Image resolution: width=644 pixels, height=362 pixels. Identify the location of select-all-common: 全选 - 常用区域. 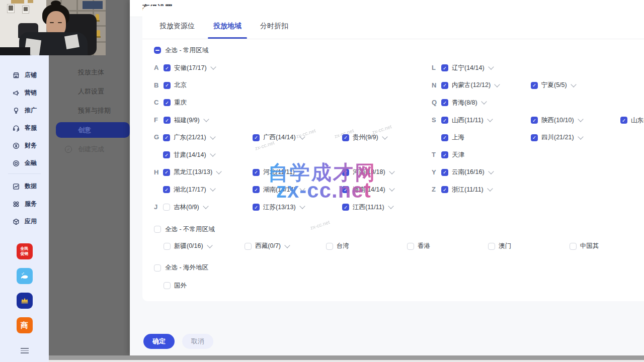
(399, 50).